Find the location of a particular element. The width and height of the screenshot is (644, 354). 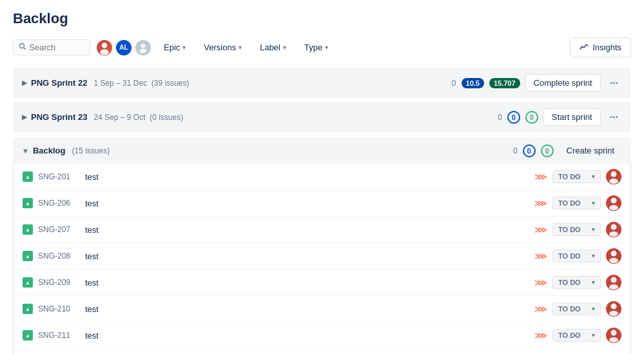

table-row: SNG-207 test ⋙ TO DO ▾ is located at coordinates (322, 230).